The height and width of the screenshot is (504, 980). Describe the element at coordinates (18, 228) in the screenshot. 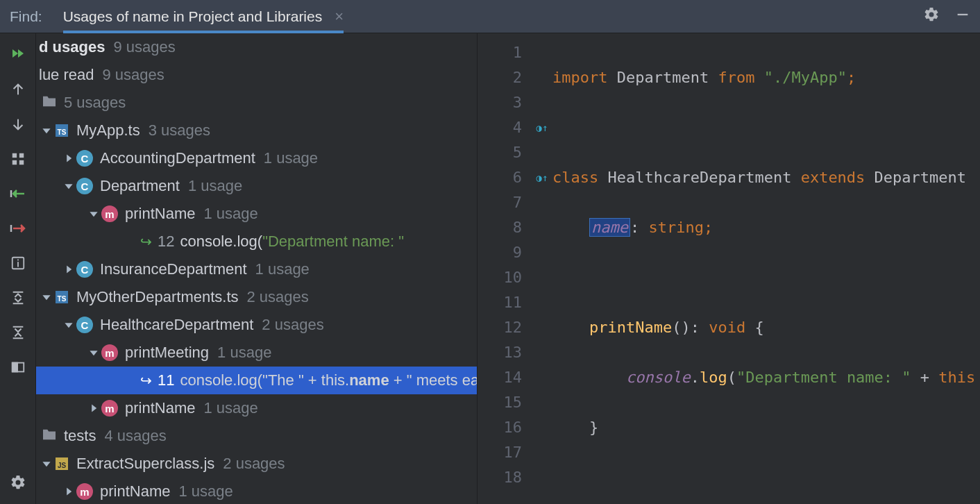

I see `export-icon` at that location.